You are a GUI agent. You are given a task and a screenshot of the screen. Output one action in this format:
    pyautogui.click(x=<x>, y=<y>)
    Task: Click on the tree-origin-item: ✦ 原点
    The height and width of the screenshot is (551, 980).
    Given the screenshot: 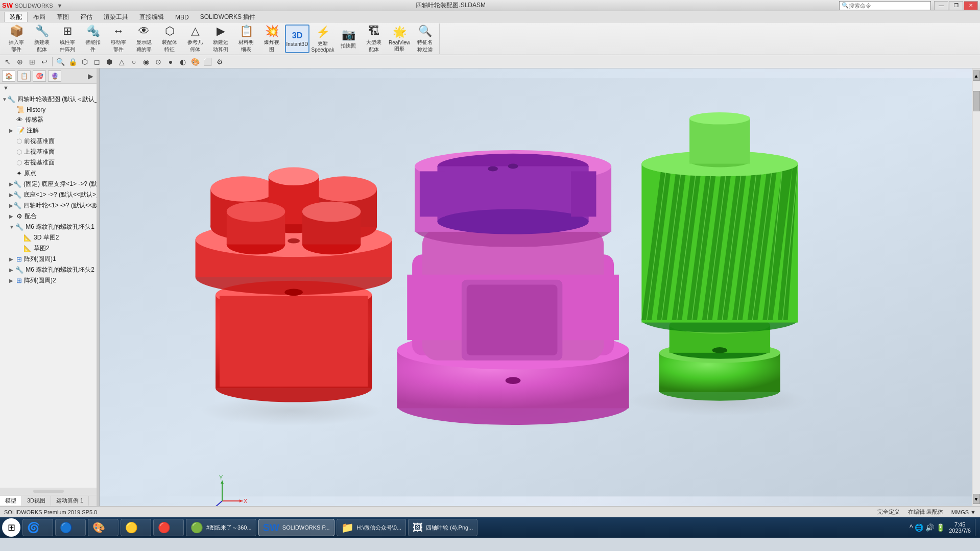 What is the action you would take?
    pyautogui.click(x=48, y=174)
    